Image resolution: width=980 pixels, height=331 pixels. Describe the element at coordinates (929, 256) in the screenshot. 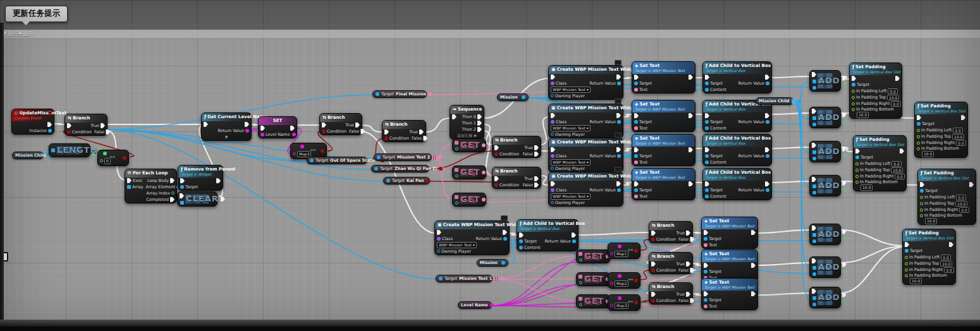

I see `set-padding-5: ƒSet PaddingTarget is Vertical Box SlotT…` at that location.